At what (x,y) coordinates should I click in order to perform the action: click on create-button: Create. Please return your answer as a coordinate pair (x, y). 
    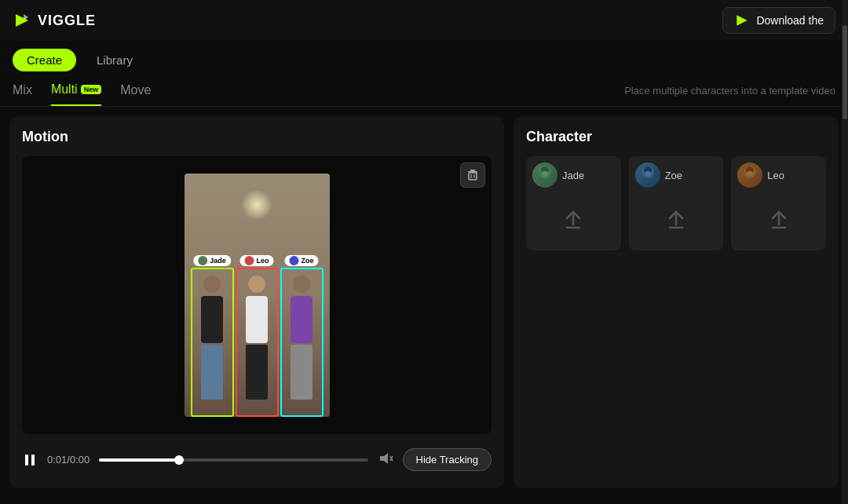
    Looking at the image, I should click on (44, 60).